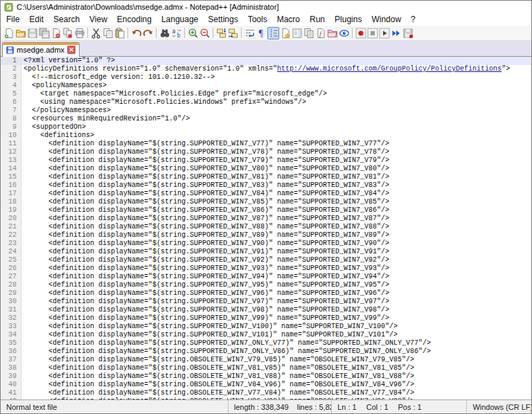  I want to click on line-number: 37, so click(11, 360).